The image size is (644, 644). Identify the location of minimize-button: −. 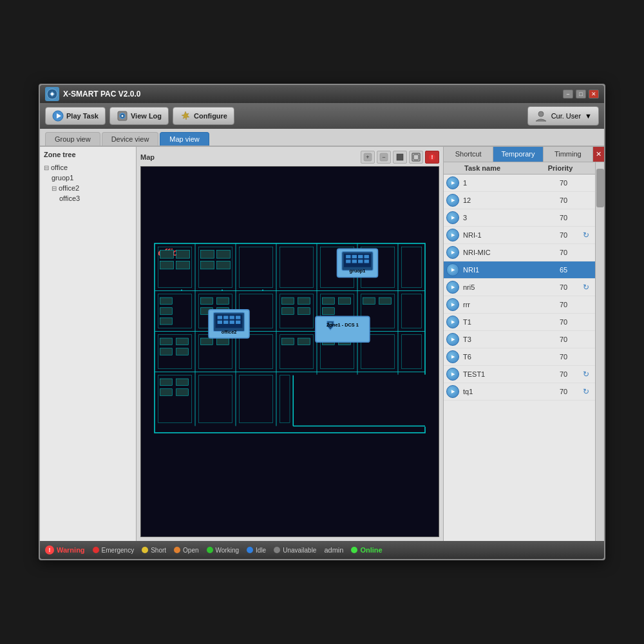
(568, 94).